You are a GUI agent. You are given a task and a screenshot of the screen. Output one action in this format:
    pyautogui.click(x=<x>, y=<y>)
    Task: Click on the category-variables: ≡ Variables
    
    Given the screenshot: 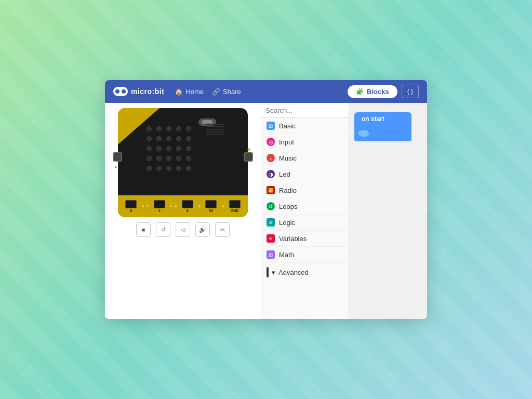 What is the action you would take?
    pyautogui.click(x=305, y=239)
    